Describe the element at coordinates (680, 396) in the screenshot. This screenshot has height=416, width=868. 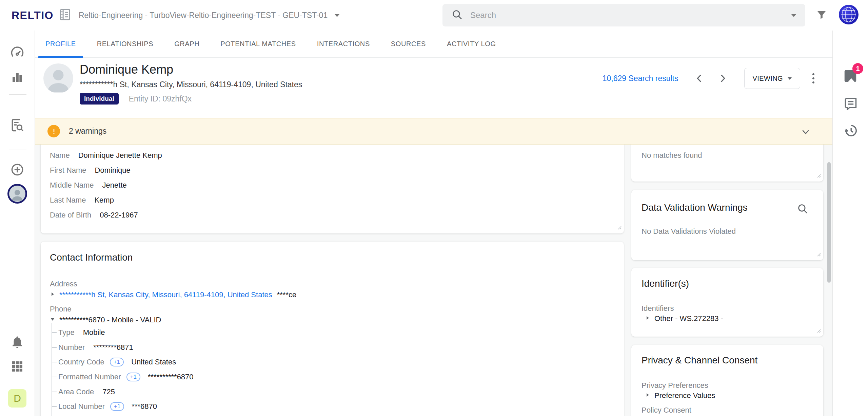
I see `preference-values-tree-row: Preference Values` at that location.